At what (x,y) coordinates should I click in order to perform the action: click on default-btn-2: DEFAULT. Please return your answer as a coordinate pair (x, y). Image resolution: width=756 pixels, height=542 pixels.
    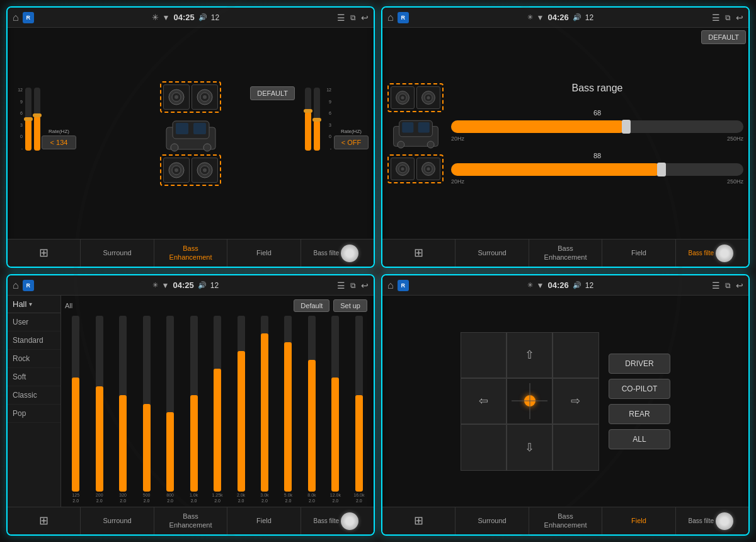
    Looking at the image, I should click on (723, 37).